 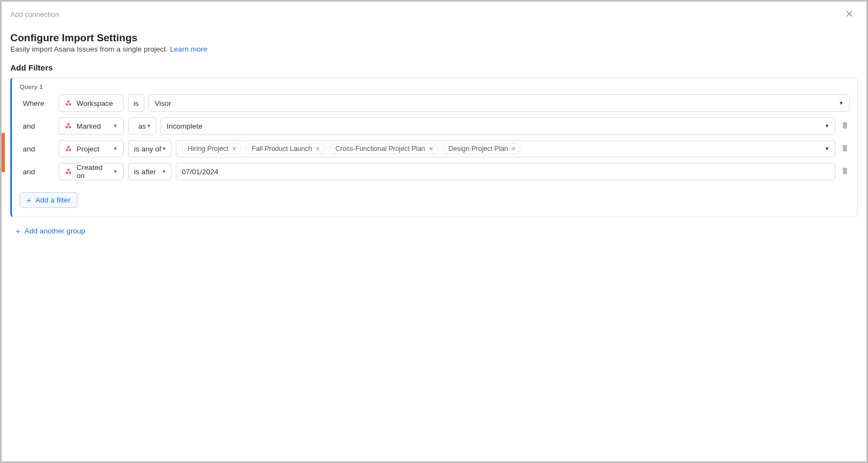 What do you see at coordinates (91, 103) in the screenshot?
I see `field-workspace: Workspace` at bounding box center [91, 103].